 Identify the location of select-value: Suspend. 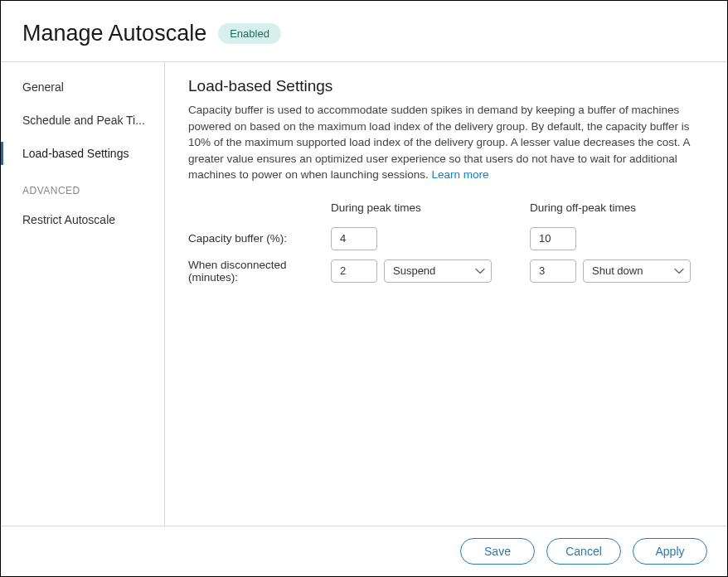
(415, 270).